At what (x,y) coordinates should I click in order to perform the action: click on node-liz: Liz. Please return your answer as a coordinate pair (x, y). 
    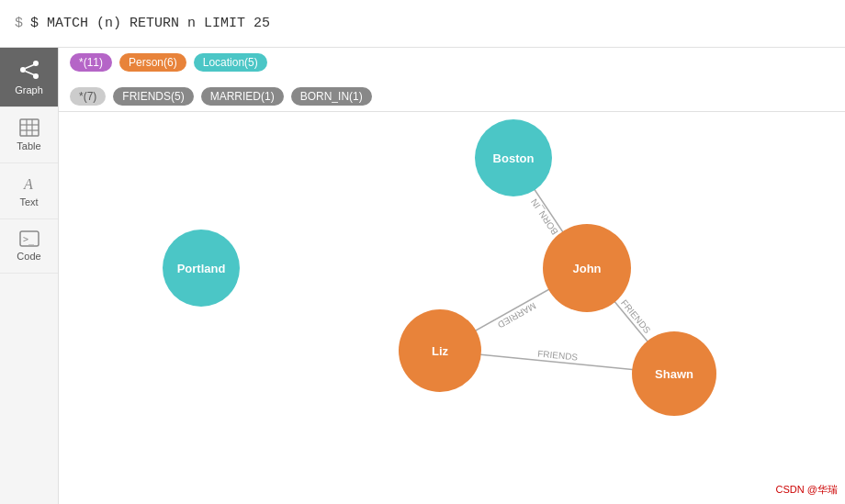
    Looking at the image, I should click on (440, 351).